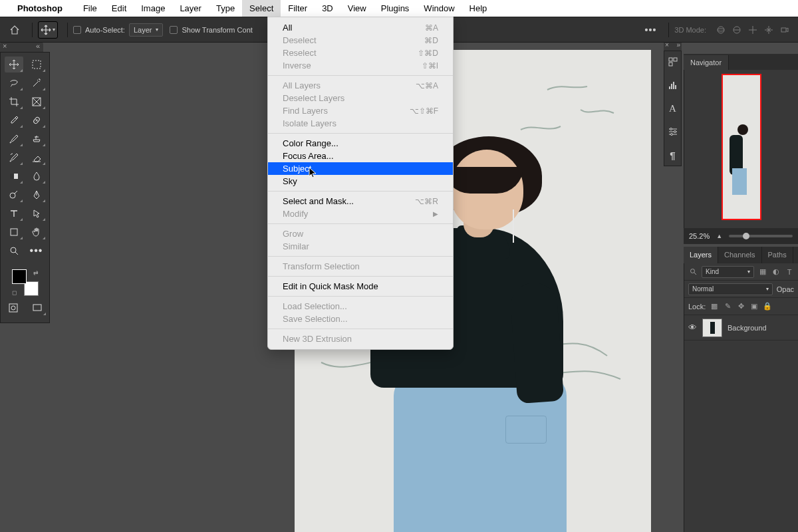 The height and width of the screenshot is (532, 798). What do you see at coordinates (36, 273) in the screenshot?
I see `swap-colors-icon: ⇄` at bounding box center [36, 273].